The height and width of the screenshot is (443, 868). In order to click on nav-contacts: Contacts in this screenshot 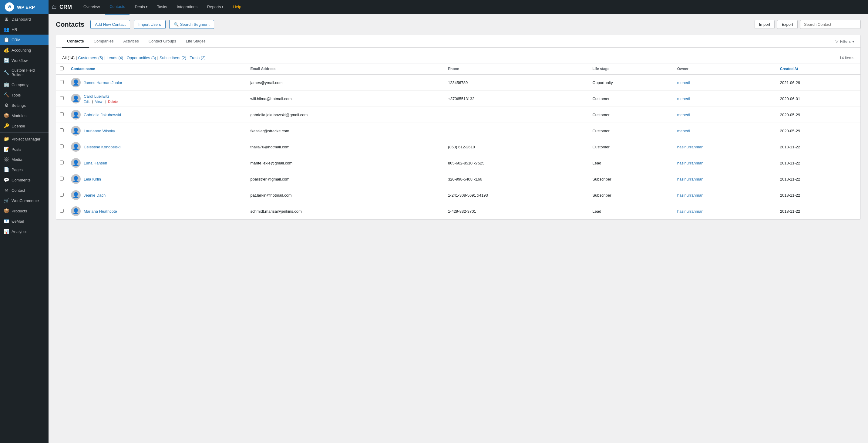, I will do `click(117, 7)`.